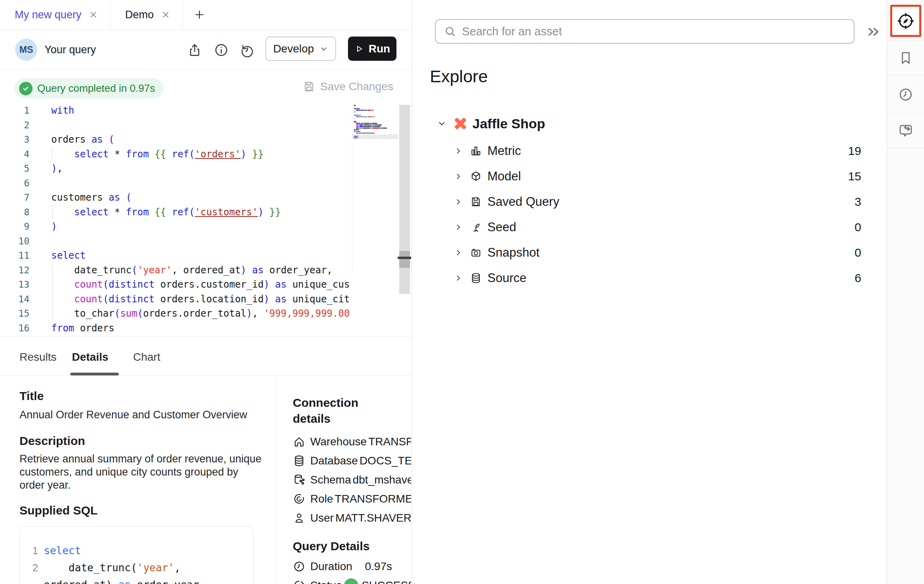 This screenshot has height=584, width=924. What do you see at coordinates (352, 518) in the screenshot?
I see `connection-row-user: User MATT.SHAVER@FISHTOWN` at bounding box center [352, 518].